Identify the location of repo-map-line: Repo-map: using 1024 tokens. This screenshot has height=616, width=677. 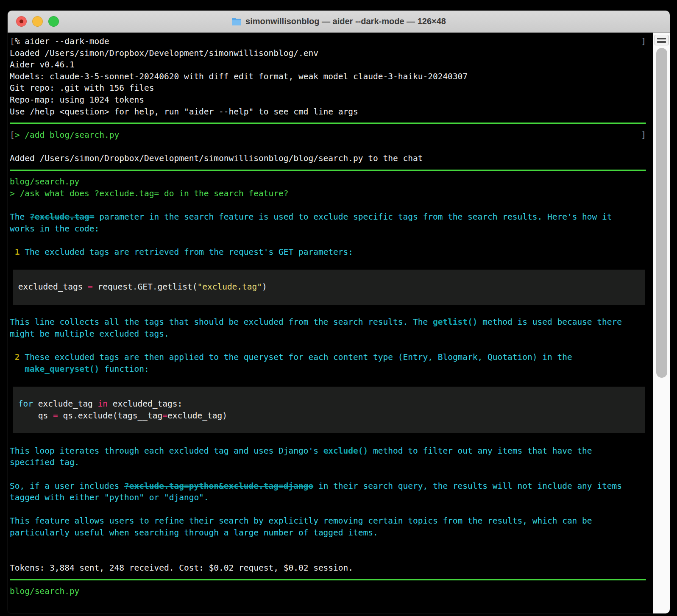
(332, 100).